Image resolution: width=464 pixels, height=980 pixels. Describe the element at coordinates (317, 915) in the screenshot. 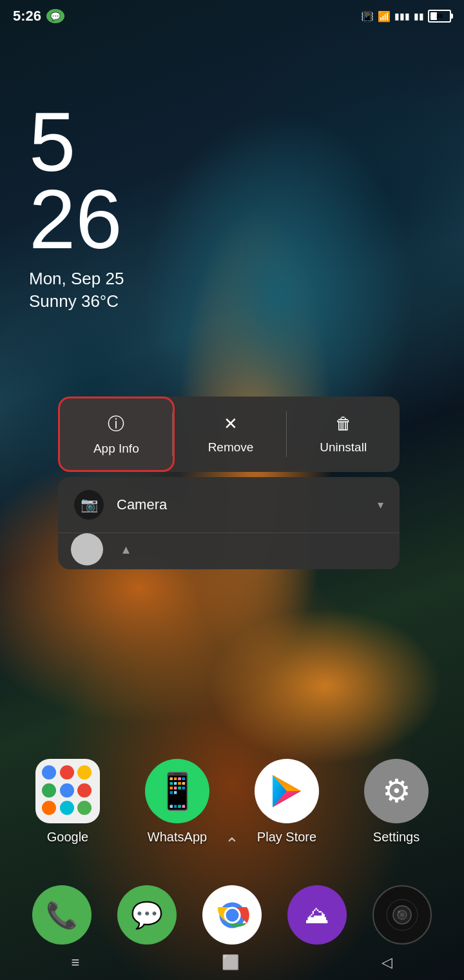

I see `maps-button: ⛰` at that location.